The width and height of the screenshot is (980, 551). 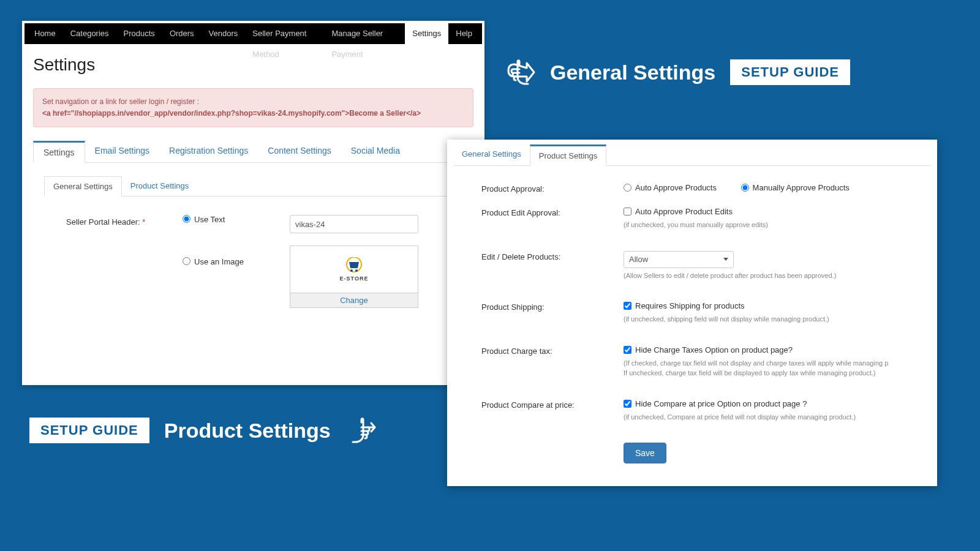 I want to click on check-hide-charge-taxes-input, so click(x=627, y=350).